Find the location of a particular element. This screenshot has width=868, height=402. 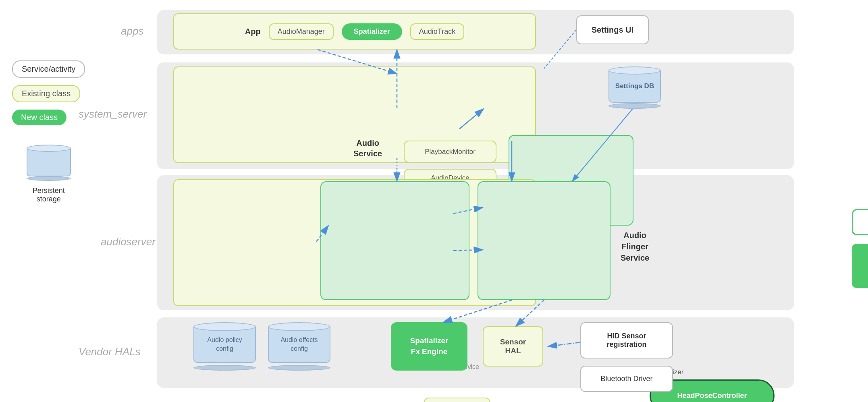

legend-new-box: New class is located at coordinates (39, 118).